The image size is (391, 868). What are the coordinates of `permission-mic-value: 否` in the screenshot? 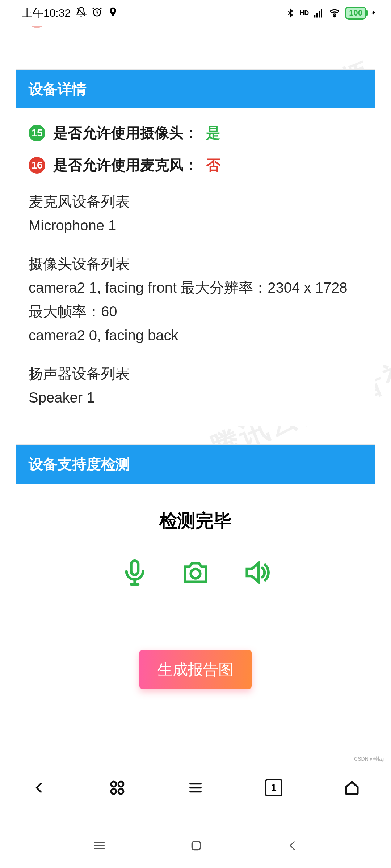 It's located at (213, 165).